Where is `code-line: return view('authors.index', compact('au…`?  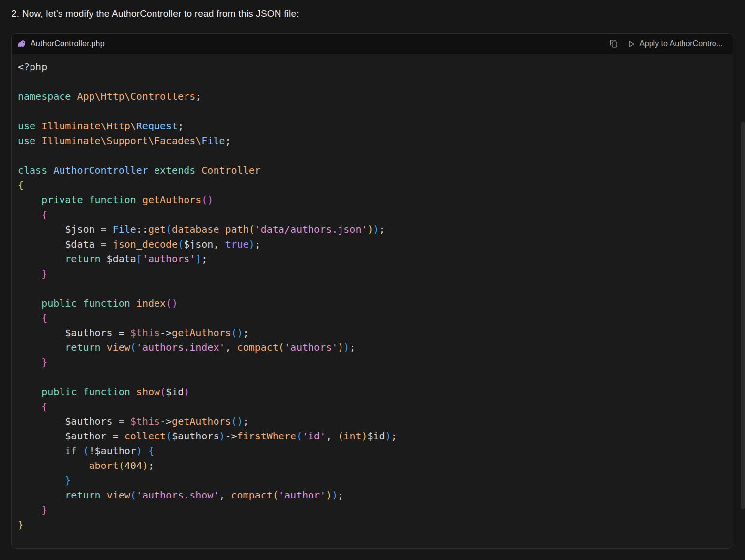
code-line: return view('authors.index', compact('au… is located at coordinates (372, 347).